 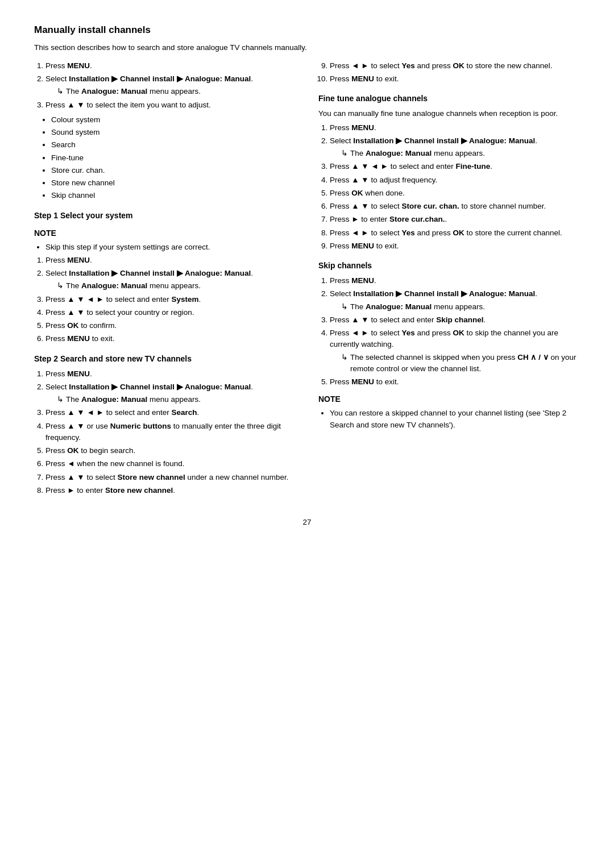 What do you see at coordinates (173, 196) in the screenshot?
I see `list-item: Skip channel` at bounding box center [173, 196].